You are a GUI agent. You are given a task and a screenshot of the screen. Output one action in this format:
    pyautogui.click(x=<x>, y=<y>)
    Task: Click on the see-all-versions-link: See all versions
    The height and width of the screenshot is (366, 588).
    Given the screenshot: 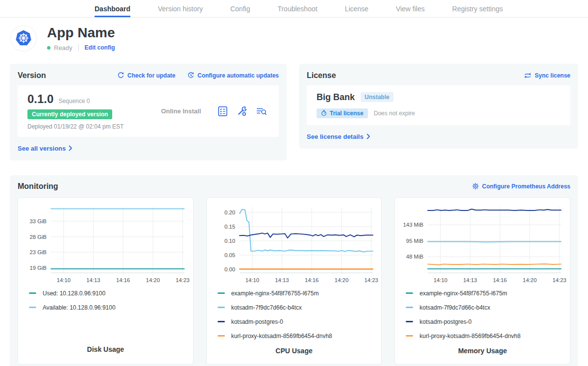 What is the action you would take?
    pyautogui.click(x=45, y=148)
    